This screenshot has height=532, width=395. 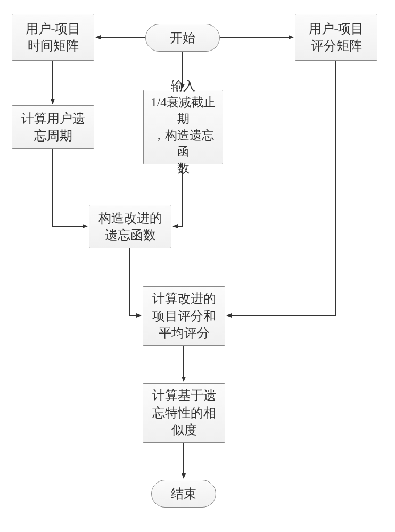 I want to click on time-matrix-label: 用户-项目 时间矩阵, so click(x=53, y=37).